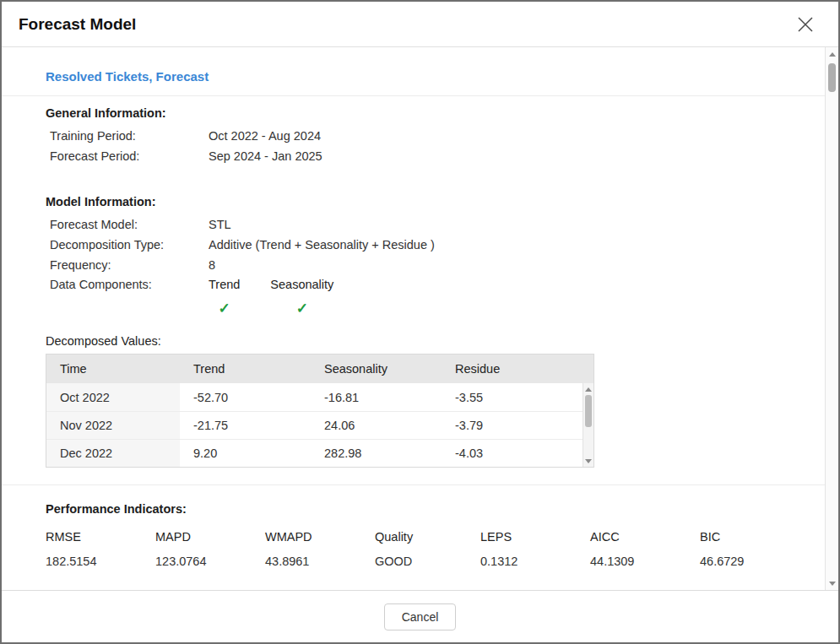  Describe the element at coordinates (436, 297) in the screenshot. I see `data-components-row: Data Components: Trend ✓ Seasonality ✓` at that location.